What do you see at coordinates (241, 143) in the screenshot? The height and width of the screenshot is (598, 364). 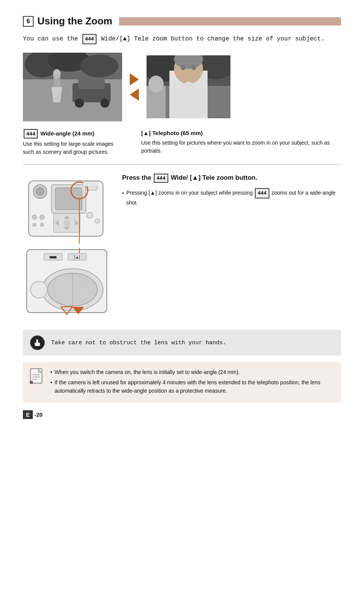 I see `telephoto-caption: [▲] Telephoto (65 mm) Use this setting f…` at bounding box center [241, 143].